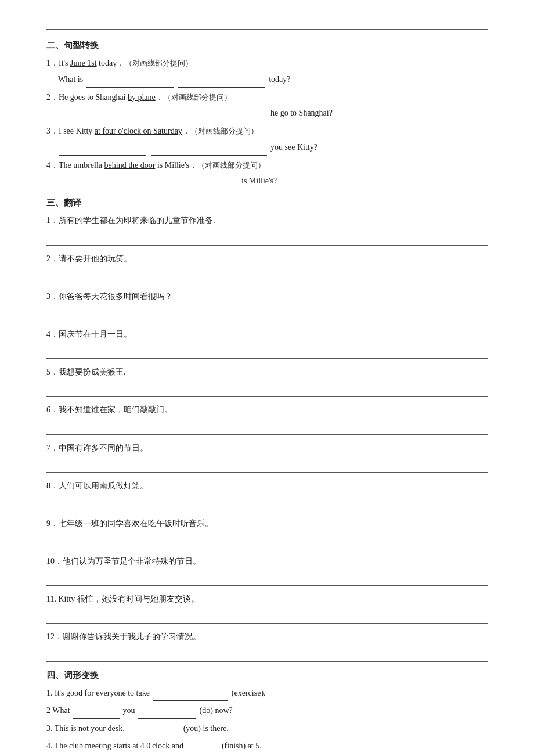 The width and height of the screenshot is (534, 756). I want to click on wf-1: 1. It's good for everyone to take (exerc…, so click(267, 693).